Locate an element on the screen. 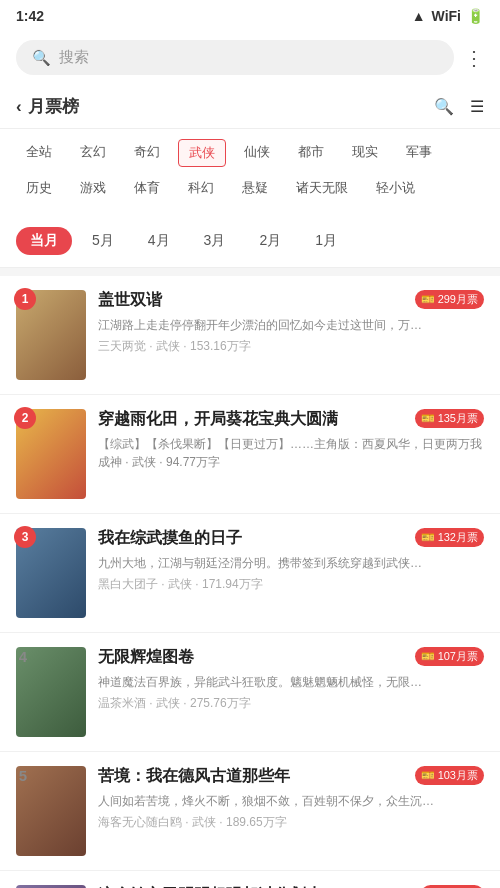 The image size is (500, 888). ticket-badge: 🎫 299月票 is located at coordinates (450, 300).